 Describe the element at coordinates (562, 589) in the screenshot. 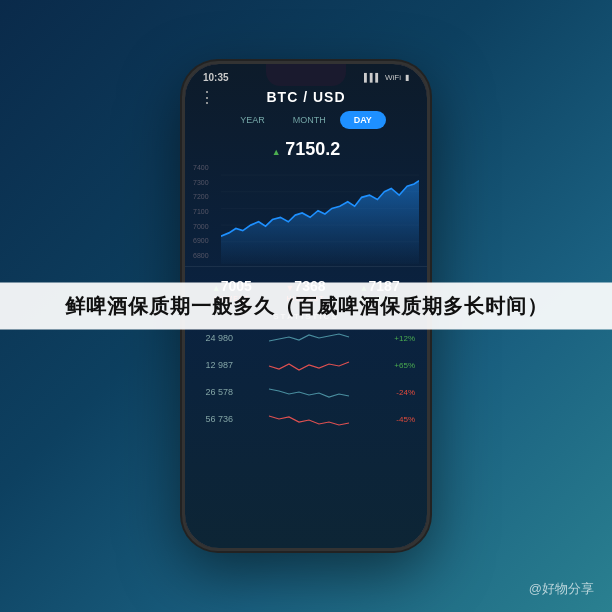

I see `watermark: @好物分享` at that location.